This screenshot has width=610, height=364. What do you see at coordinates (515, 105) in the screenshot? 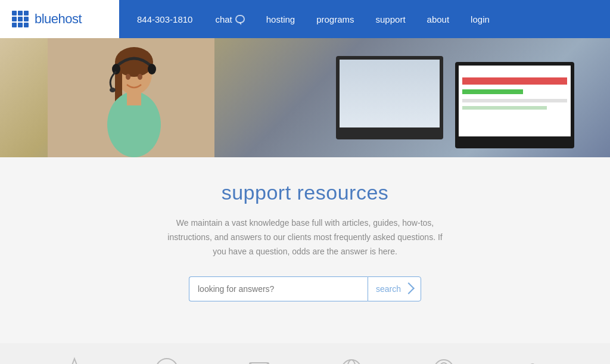
I see `monitor2` at bounding box center [515, 105].